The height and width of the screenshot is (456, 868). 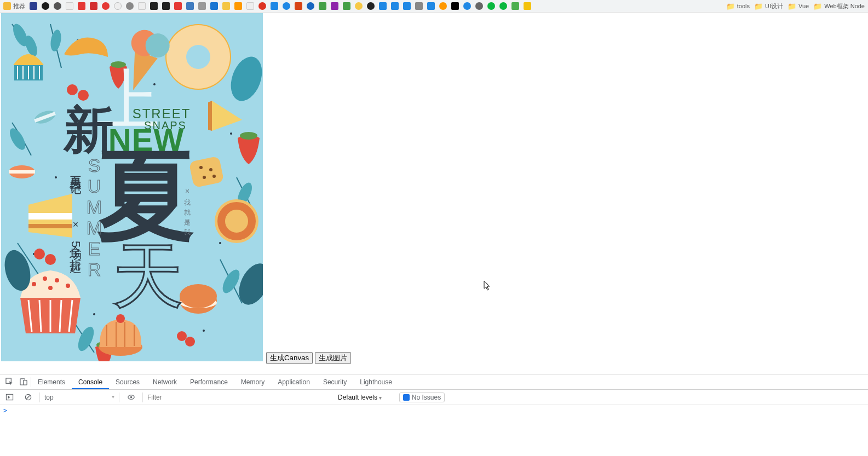 I want to click on svg-text: R, so click(x=94, y=269).